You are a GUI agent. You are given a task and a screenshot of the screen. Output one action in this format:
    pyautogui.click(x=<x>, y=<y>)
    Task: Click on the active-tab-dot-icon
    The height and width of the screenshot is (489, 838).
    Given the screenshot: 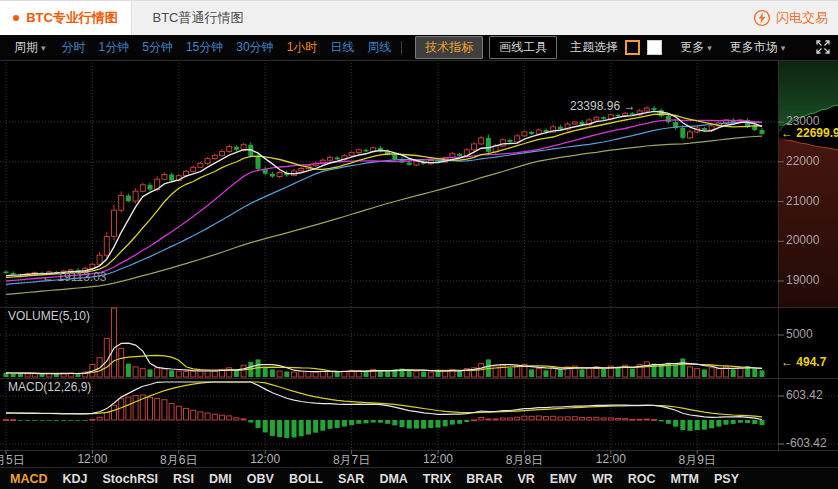 What is the action you would take?
    pyautogui.click(x=16, y=18)
    